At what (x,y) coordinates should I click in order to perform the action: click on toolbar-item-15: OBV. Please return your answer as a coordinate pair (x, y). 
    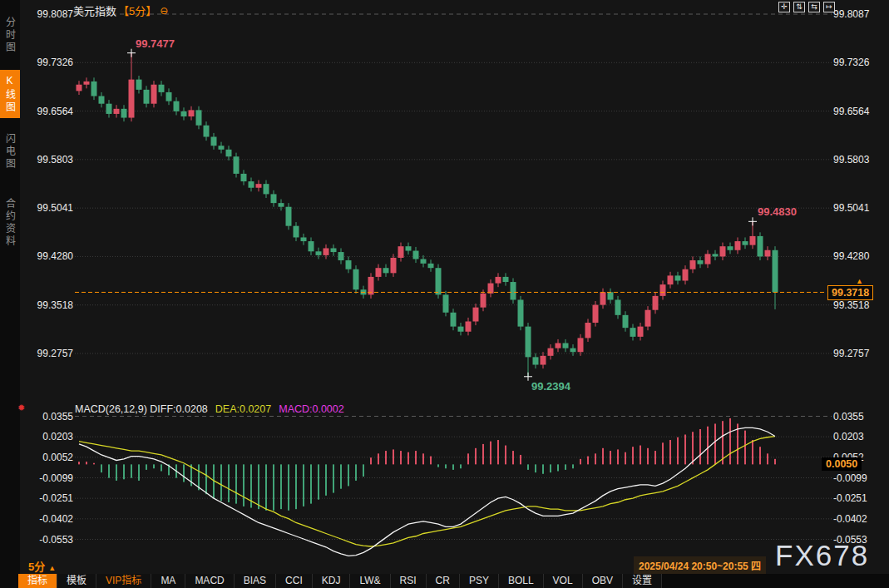
    Looking at the image, I should click on (603, 581).